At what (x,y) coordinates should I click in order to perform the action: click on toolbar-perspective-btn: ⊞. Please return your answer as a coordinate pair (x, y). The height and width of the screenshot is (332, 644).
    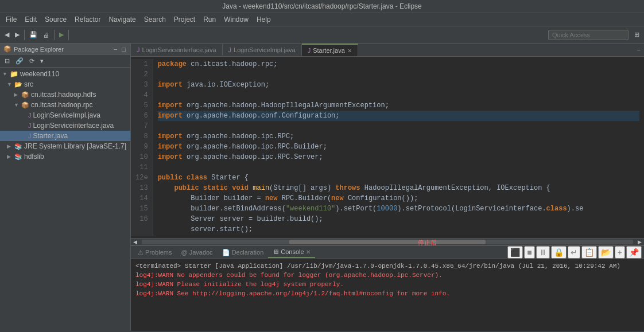
    Looking at the image, I should click on (637, 34).